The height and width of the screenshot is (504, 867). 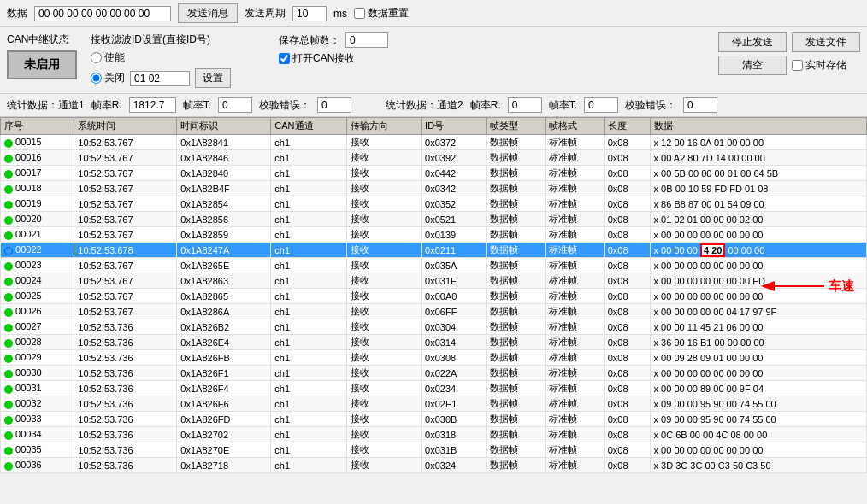 What do you see at coordinates (38, 389) in the screenshot?
I see `row-seq: 00031` at bounding box center [38, 389].